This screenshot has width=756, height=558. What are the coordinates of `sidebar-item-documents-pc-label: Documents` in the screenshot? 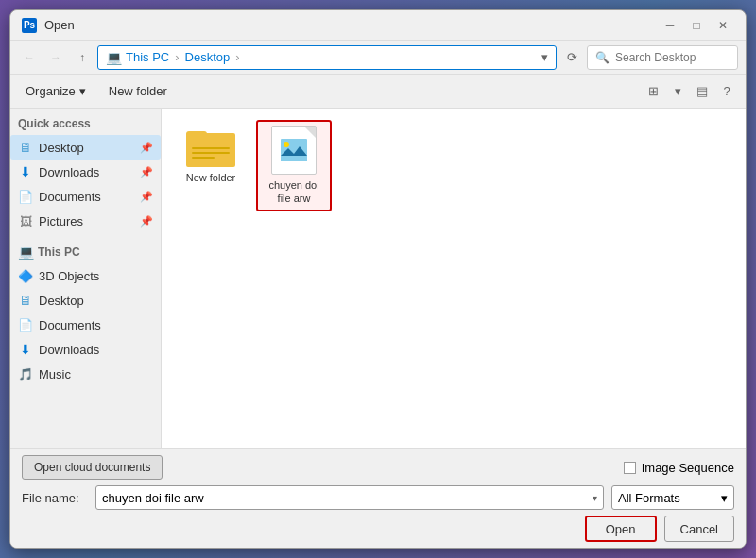 It's located at (70, 325).